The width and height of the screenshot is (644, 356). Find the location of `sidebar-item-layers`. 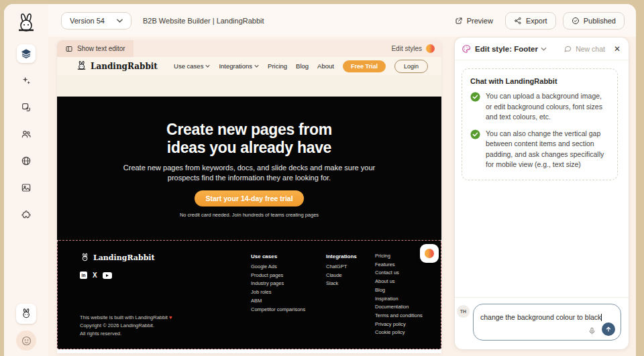

sidebar-item-layers is located at coordinates (26, 54).